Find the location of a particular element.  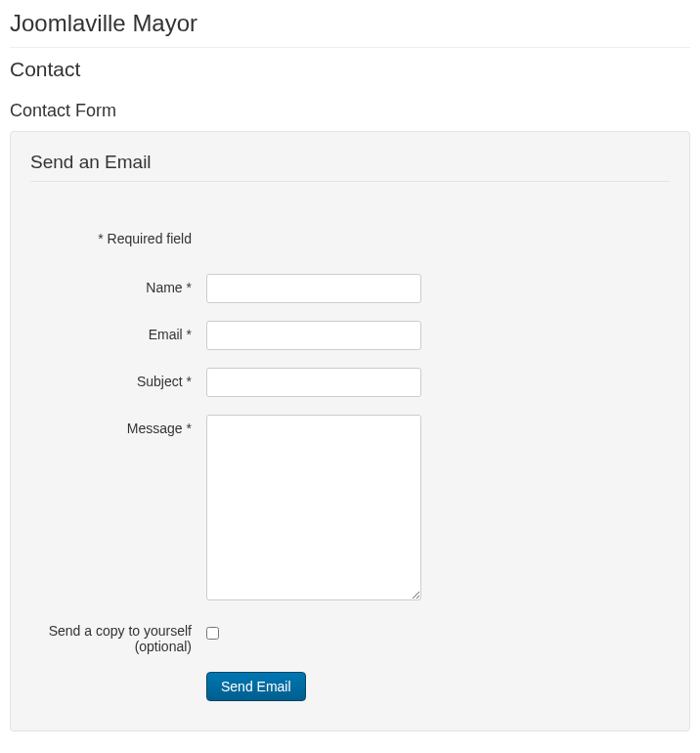

submit-row: Send Email is located at coordinates (350, 687).